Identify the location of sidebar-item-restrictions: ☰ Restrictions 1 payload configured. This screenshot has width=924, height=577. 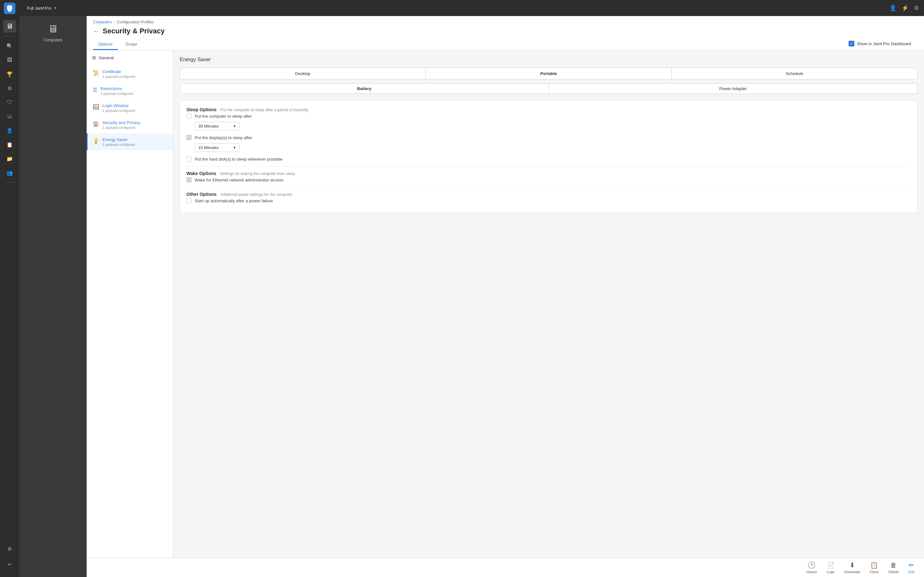
(130, 91).